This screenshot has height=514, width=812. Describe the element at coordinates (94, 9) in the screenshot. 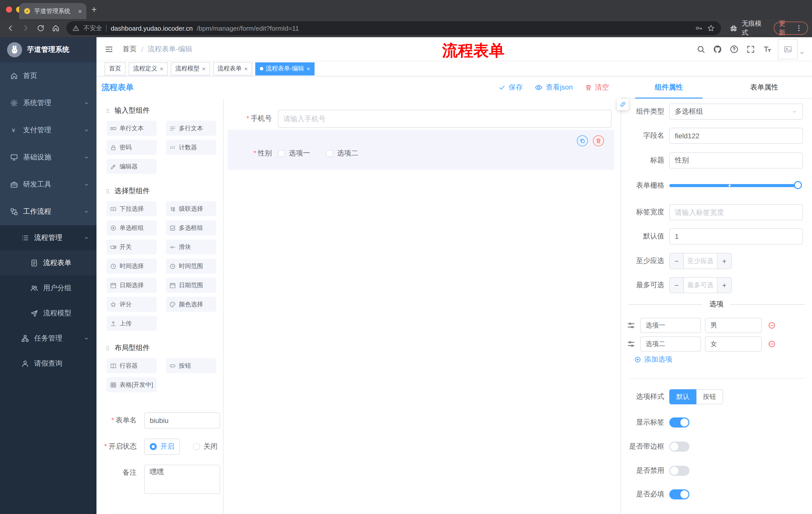

I see `new-tab-button: +` at that location.